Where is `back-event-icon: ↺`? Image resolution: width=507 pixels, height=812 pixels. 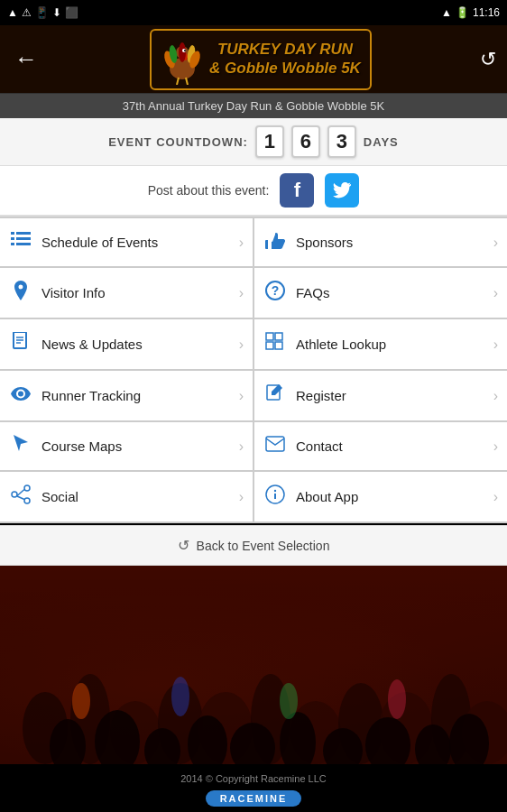 back-event-icon: ↺ is located at coordinates (184, 545).